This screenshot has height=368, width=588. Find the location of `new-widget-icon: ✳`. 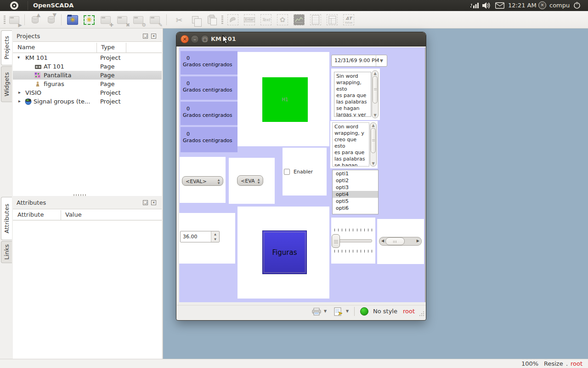

new-widget-icon: ✳ is located at coordinates (89, 20).